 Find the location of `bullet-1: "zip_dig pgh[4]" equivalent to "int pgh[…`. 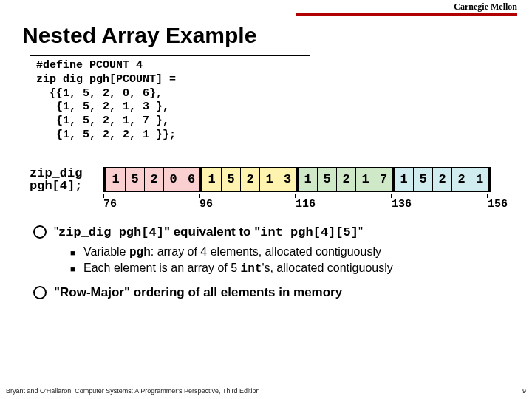

bullet-1: "zip_dig pgh[4]" equivalent to "int pgh[… is located at coordinates (272, 233).